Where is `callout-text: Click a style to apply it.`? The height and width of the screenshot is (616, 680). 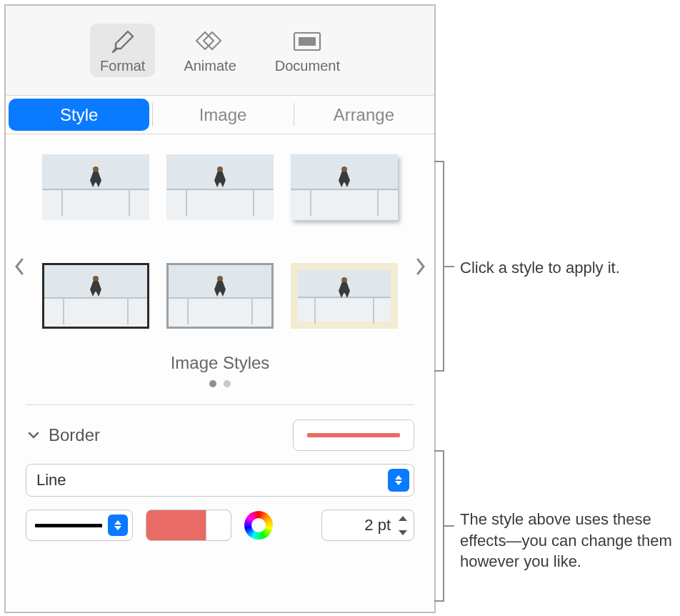 callout-text: Click a style to apply it. is located at coordinates (567, 268).